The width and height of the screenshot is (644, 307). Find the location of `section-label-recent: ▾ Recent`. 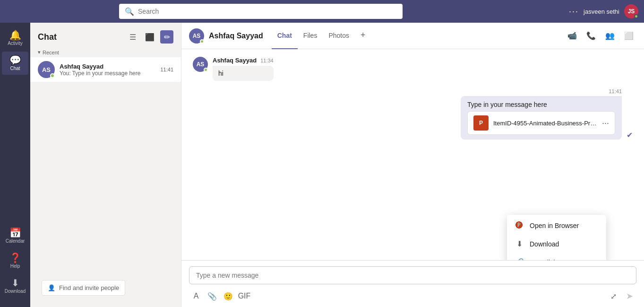

section-label-recent: ▾ Recent is located at coordinates (106, 52).